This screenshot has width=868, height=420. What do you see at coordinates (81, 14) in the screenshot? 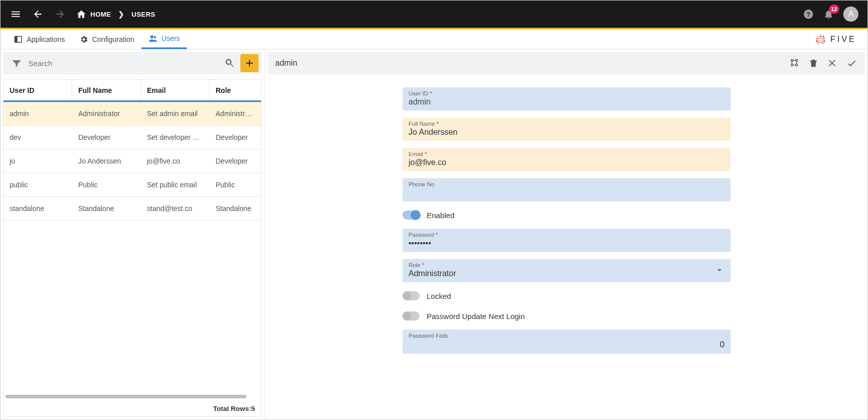
I see `home-icon` at bounding box center [81, 14].